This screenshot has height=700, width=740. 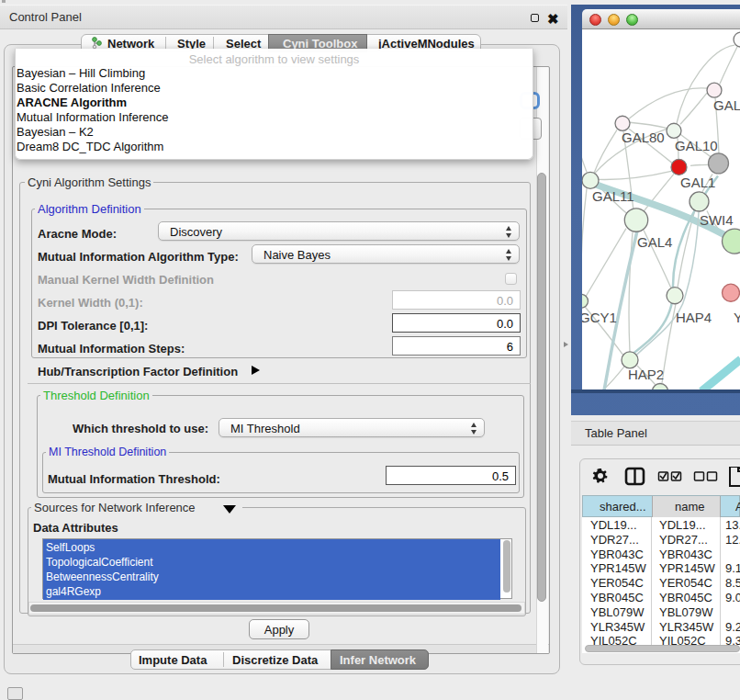 I want to click on svg-text: GAL4, so click(x=655, y=243).